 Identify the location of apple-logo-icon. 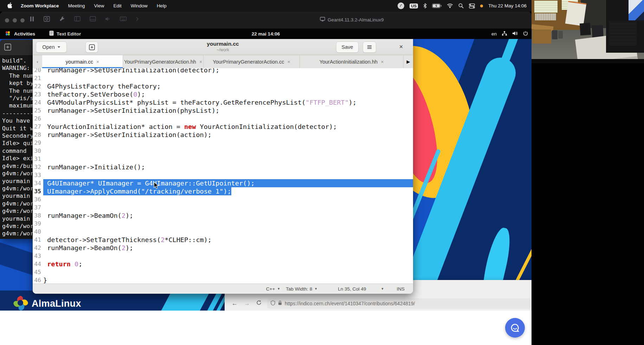
(10, 6).